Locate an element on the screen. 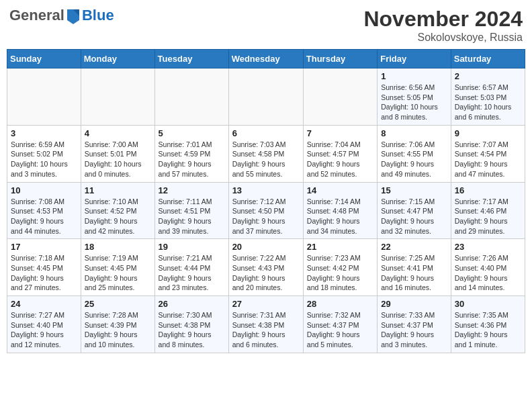 Image resolution: width=532 pixels, height=411 pixels. day-number: 16 is located at coordinates (488, 191).